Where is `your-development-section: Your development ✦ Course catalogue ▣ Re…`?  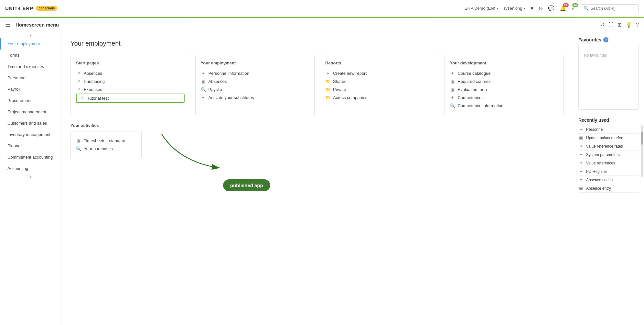
your-development-section: Your development ✦ Course catalogue ▣ Re… is located at coordinates (504, 85).